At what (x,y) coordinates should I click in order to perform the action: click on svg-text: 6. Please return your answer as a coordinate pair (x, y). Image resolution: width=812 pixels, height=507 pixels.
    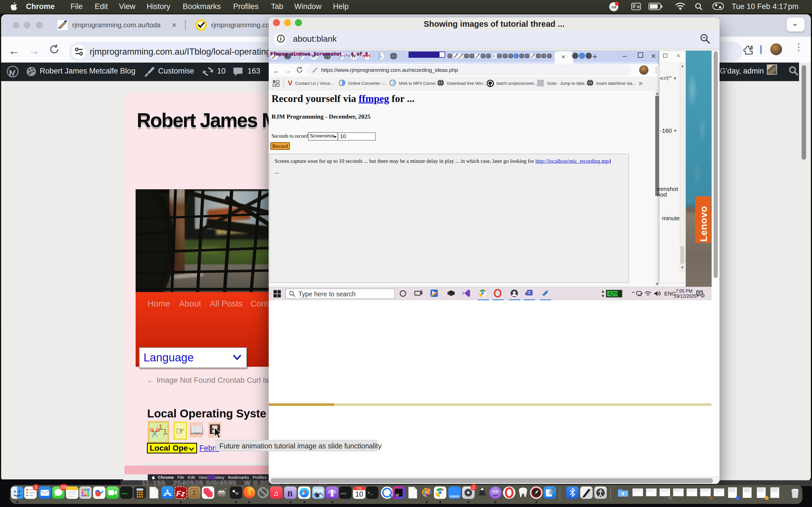
    Looking at the image, I should click on (703, 295).